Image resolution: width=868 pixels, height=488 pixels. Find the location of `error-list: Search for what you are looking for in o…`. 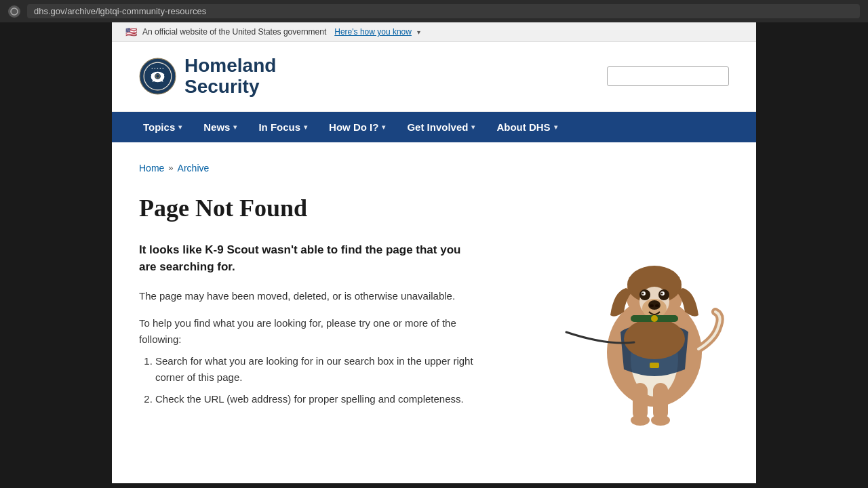

error-list: Search for what you are looking for in o… is located at coordinates (309, 380).